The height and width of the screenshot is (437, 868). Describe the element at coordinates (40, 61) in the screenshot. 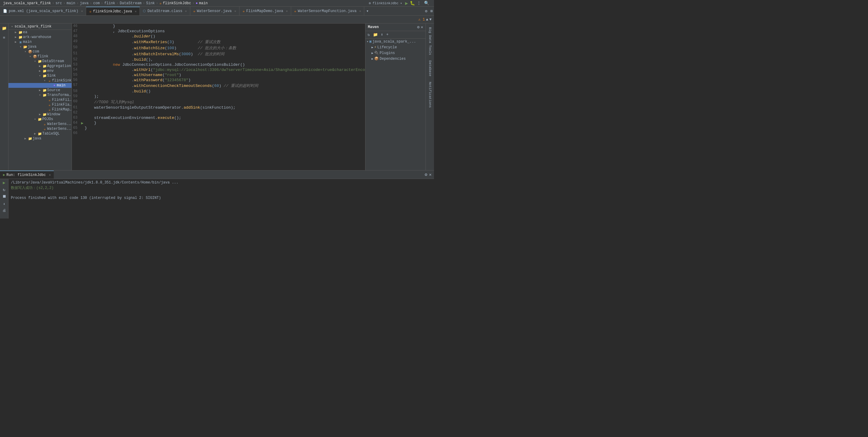

I see `tree-datastream: ▾ 📁 DataStream` at that location.